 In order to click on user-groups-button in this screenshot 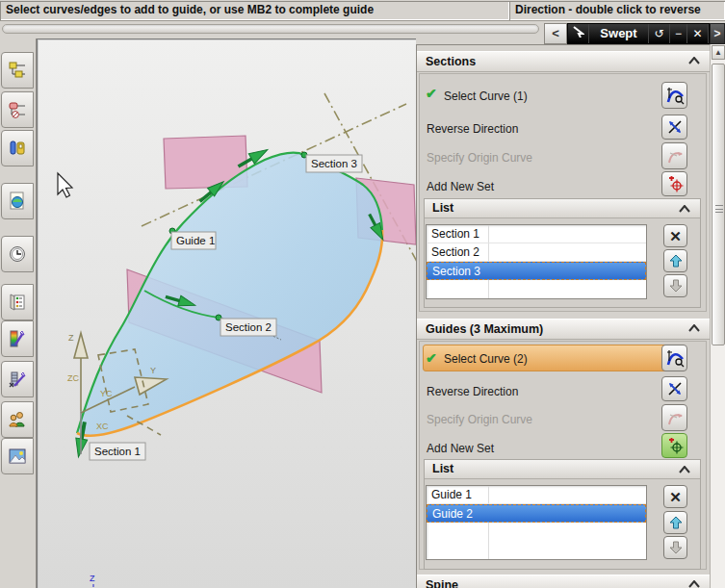, I will do `click(17, 420)`.